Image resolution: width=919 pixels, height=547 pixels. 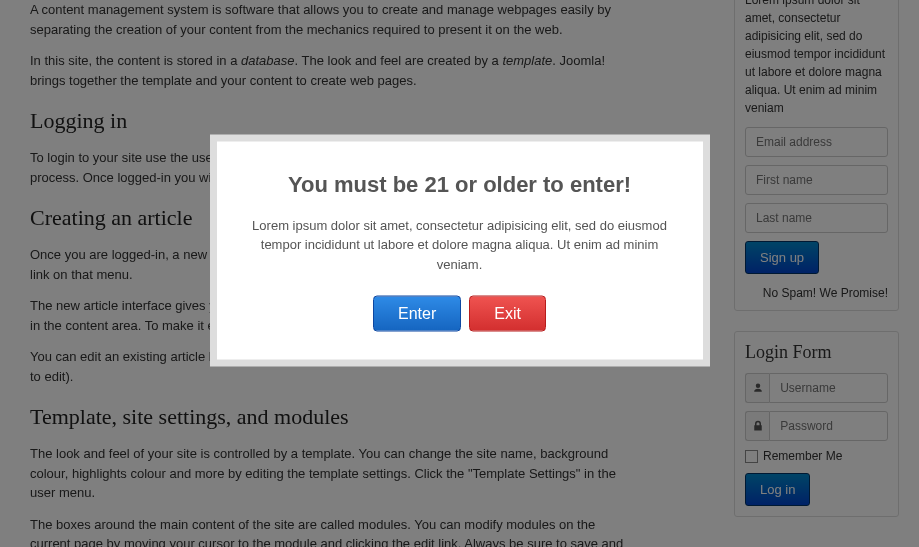 What do you see at coordinates (460, 244) in the screenshot?
I see `modal-text: Lorem ipsum dolor sit amet, consectetur …` at bounding box center [460, 244].